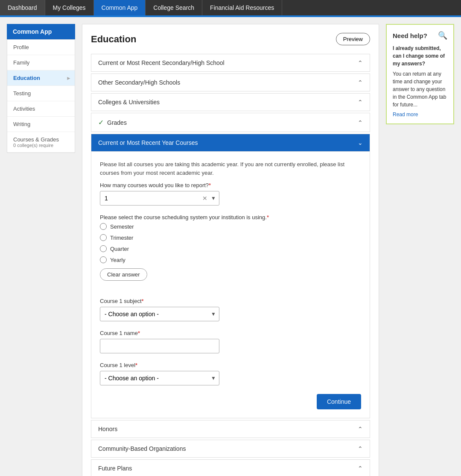 Image resolution: width=461 pixels, height=476 pixels. I want to click on sidebar-label-activities: Activities, so click(24, 109).